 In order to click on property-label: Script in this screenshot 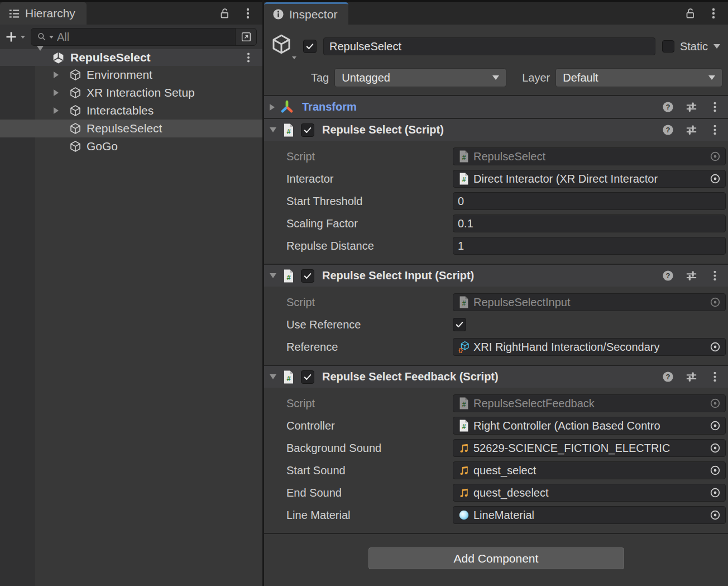, I will do `click(358, 156)`.